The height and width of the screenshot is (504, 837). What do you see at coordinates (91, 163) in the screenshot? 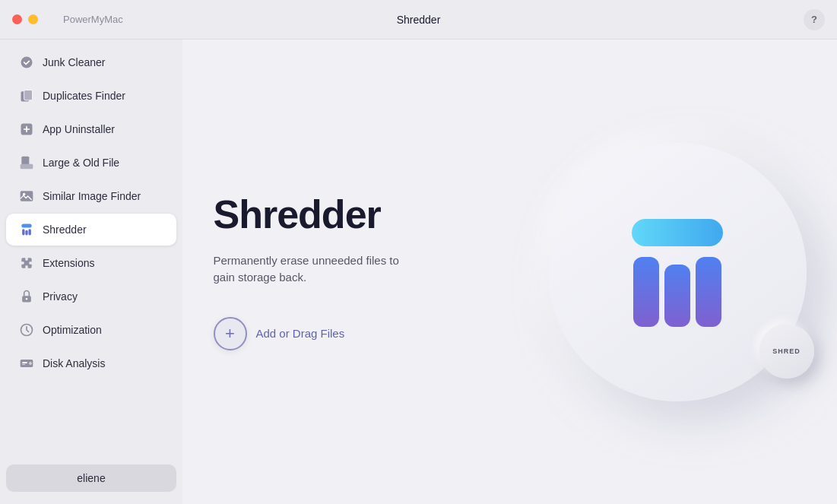
I see `sidebar-item-large-old-file: Large & Old File` at bounding box center [91, 163].